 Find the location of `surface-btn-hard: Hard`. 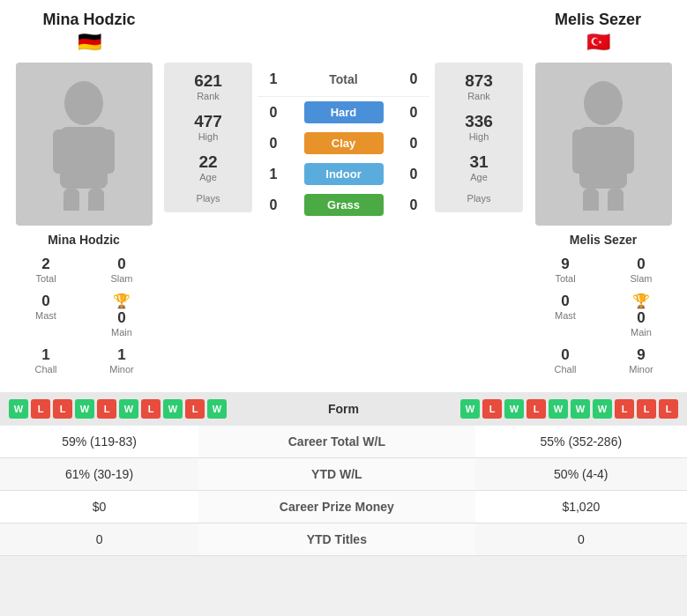

surface-btn-hard: Hard is located at coordinates (344, 113).